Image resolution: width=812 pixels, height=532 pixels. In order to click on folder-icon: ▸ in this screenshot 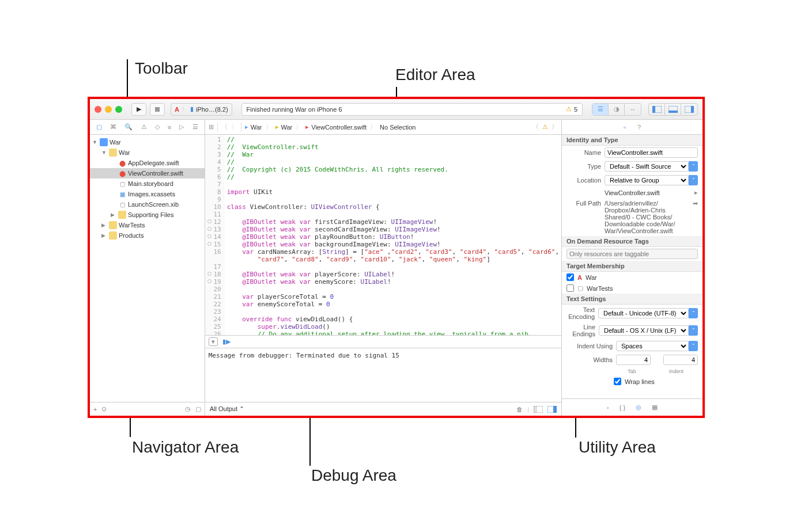, I will do `click(277, 127)`.